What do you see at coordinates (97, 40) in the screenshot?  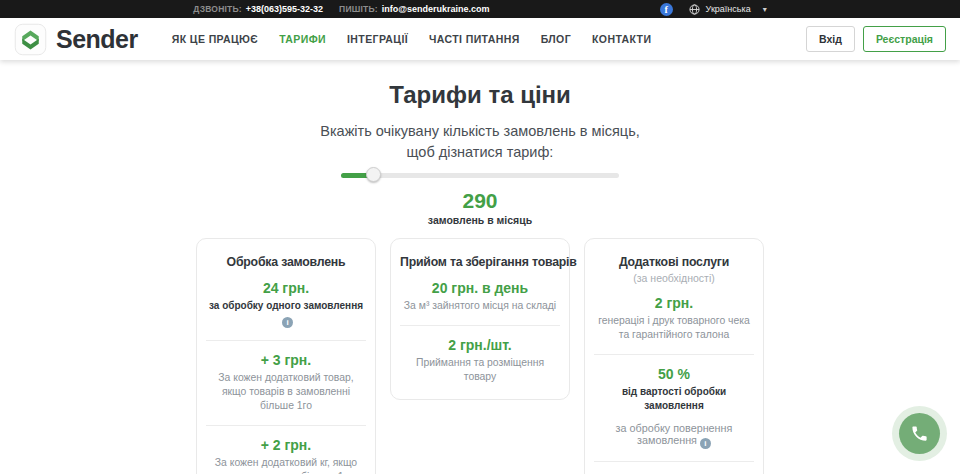 I see `brand-name: Sender` at bounding box center [97, 40].